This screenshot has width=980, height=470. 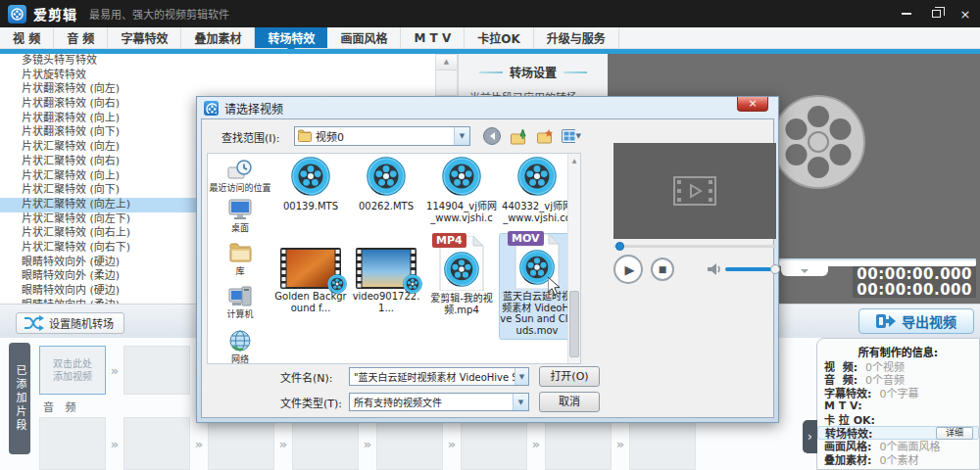 I want to click on filetype-row: 文件类型(T): 所有支持的视频文件 ▼ 取消, so click(x=488, y=401).